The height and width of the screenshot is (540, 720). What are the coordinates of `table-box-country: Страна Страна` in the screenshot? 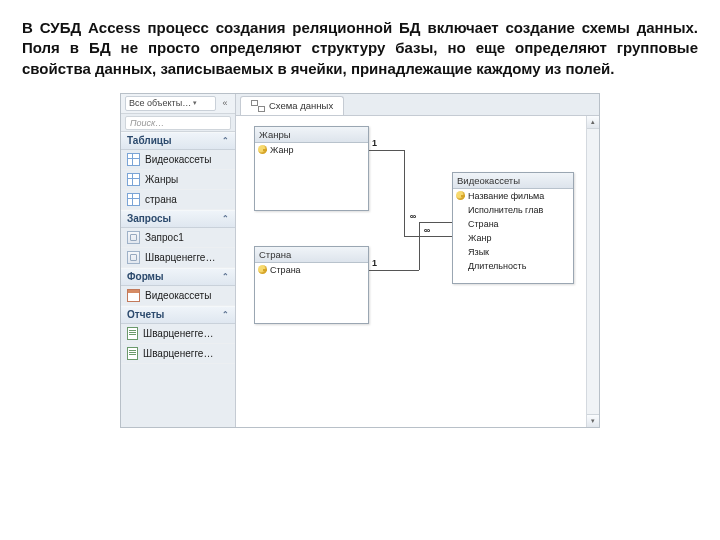 It's located at (312, 285).